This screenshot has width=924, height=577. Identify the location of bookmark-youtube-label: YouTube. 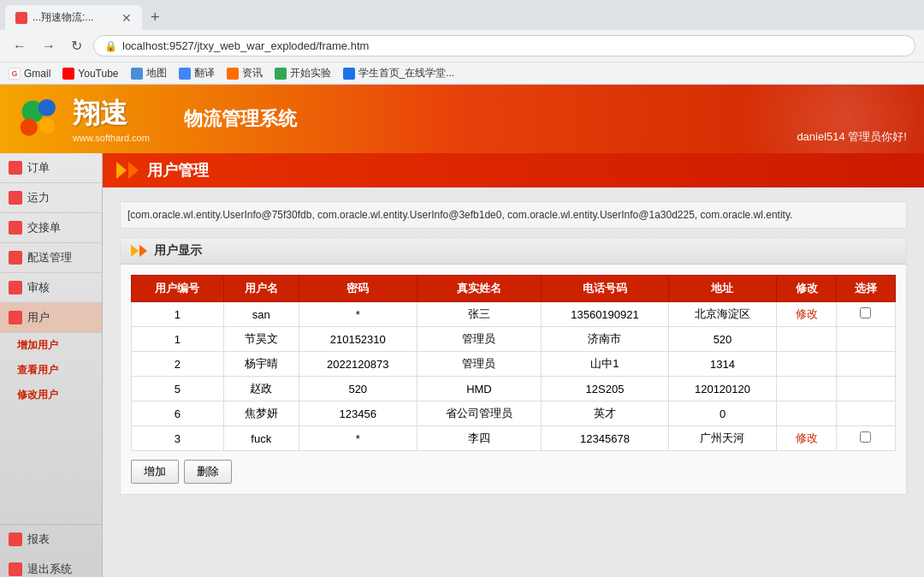
(98, 74).